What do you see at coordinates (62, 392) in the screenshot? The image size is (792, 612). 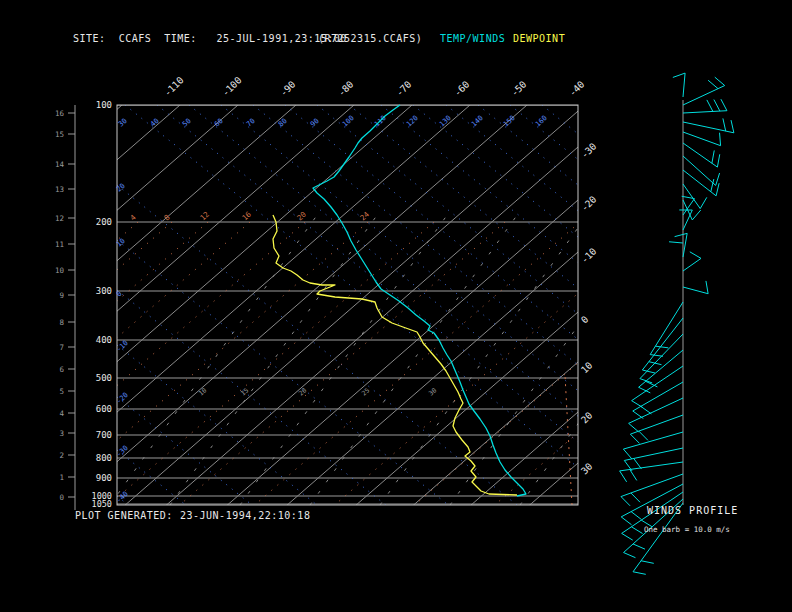 I see `svg-text: 5` at bounding box center [62, 392].